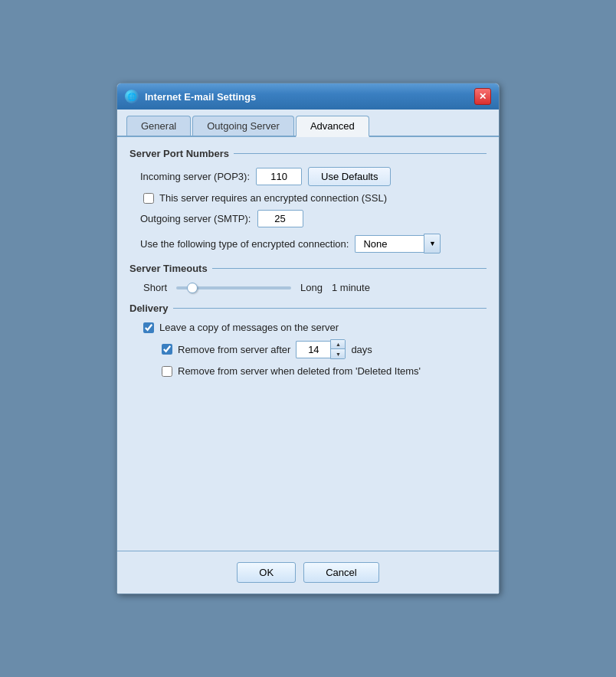 This screenshot has width=616, height=677. I want to click on leave-copy-row: Leave a copy of messages on the server, so click(313, 328).